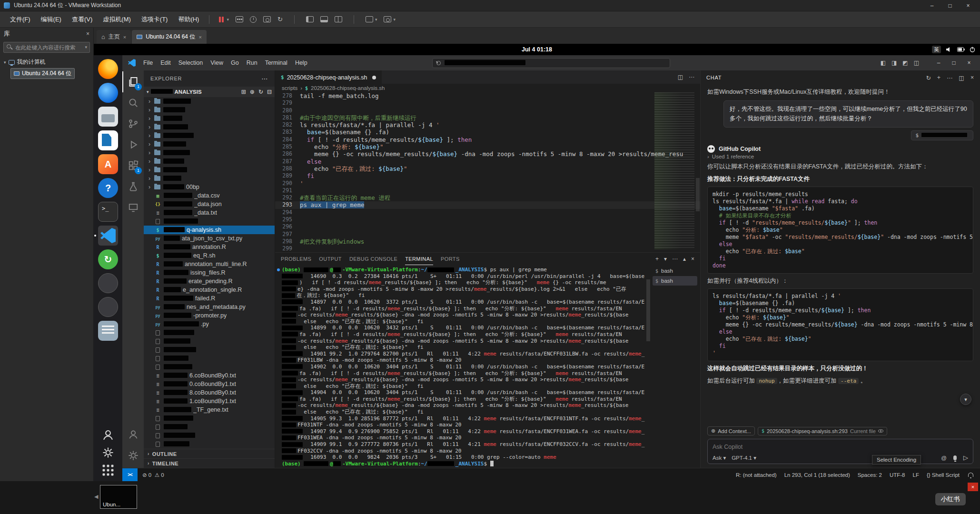 The width and height of the screenshot is (980, 514). Describe the element at coordinates (169, 37) in the screenshot. I see `tab-ubuntu-vm: Ubuntu 24.04 64 位 ×` at that location.